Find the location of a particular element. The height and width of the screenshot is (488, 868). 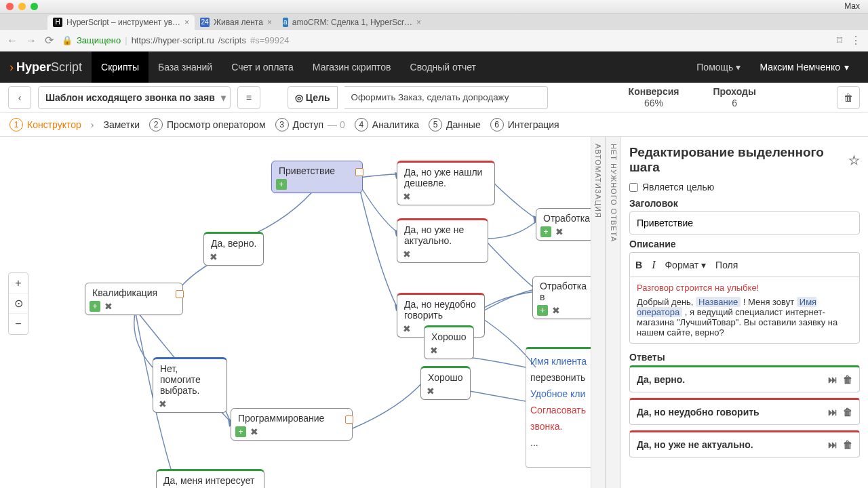

node-yes: Да, верно. ✖ is located at coordinates (233, 249).